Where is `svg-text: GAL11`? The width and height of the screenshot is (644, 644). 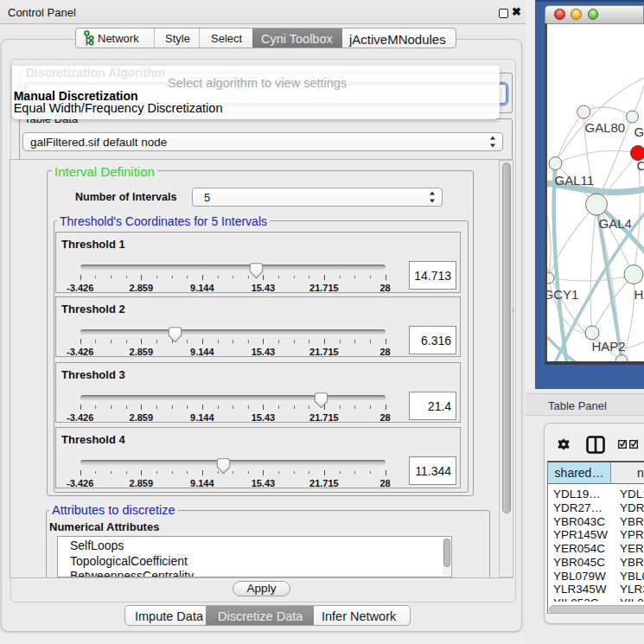
svg-text: GAL11 is located at coordinates (574, 180).